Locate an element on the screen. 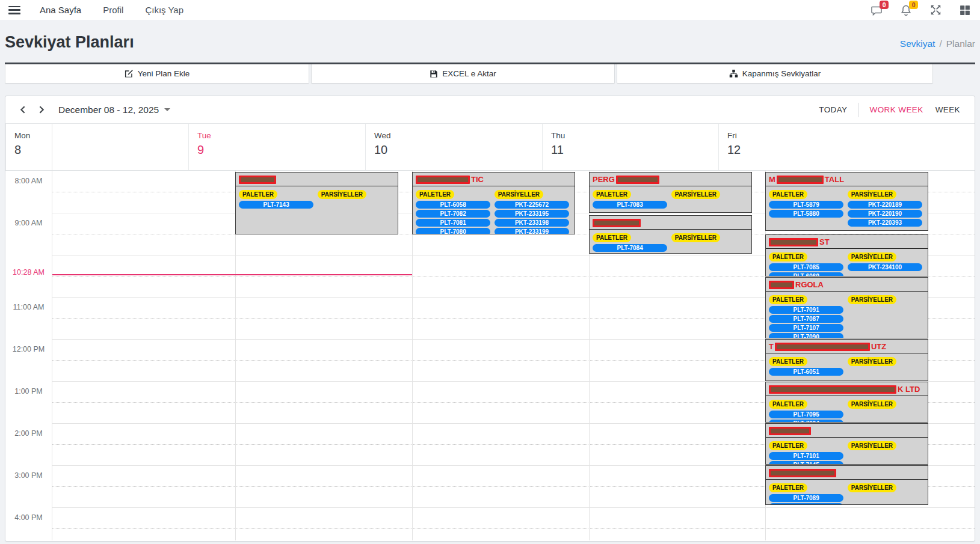 The width and height of the screenshot is (980, 544). event-card: RGOLAPALETLERPLT-7091PLT-7087PLT-7107PLT… is located at coordinates (847, 308).